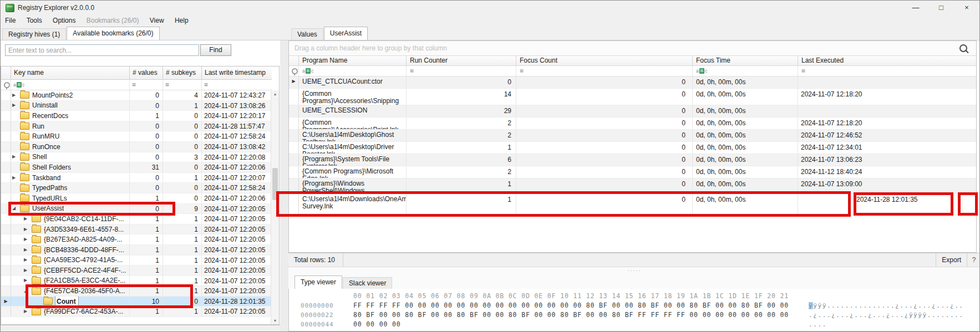 The height and width of the screenshot is (332, 980). Describe the element at coordinates (317, 306) in the screenshot. I see `hex-offset: 00000000` at that location.